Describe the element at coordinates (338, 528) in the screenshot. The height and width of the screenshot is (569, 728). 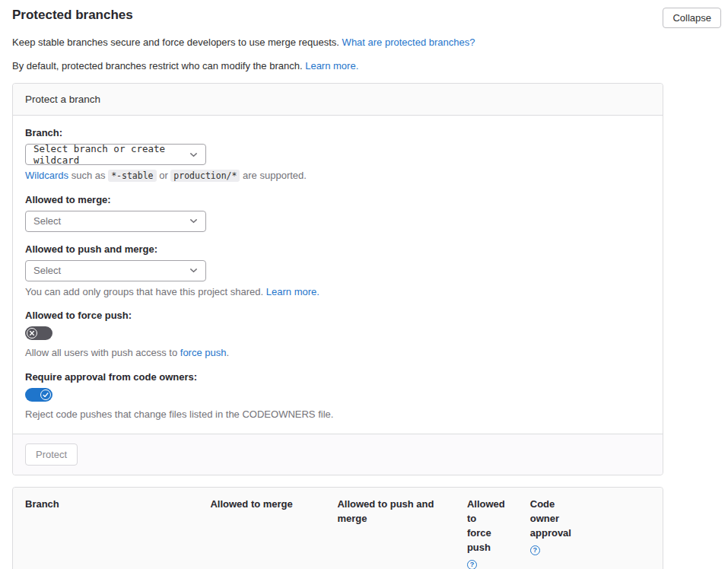
I see `protected-branches-table: Branch Allowed to merge Allowed to push …` at that location.